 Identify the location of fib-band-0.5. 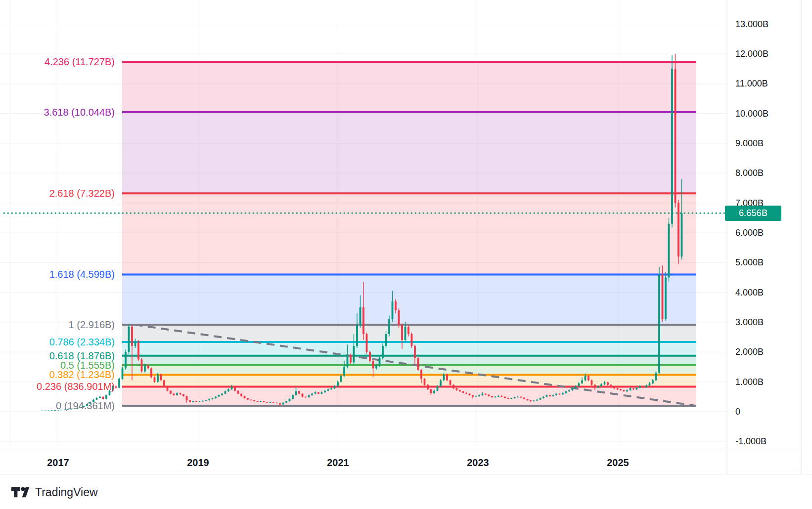
(409, 370).